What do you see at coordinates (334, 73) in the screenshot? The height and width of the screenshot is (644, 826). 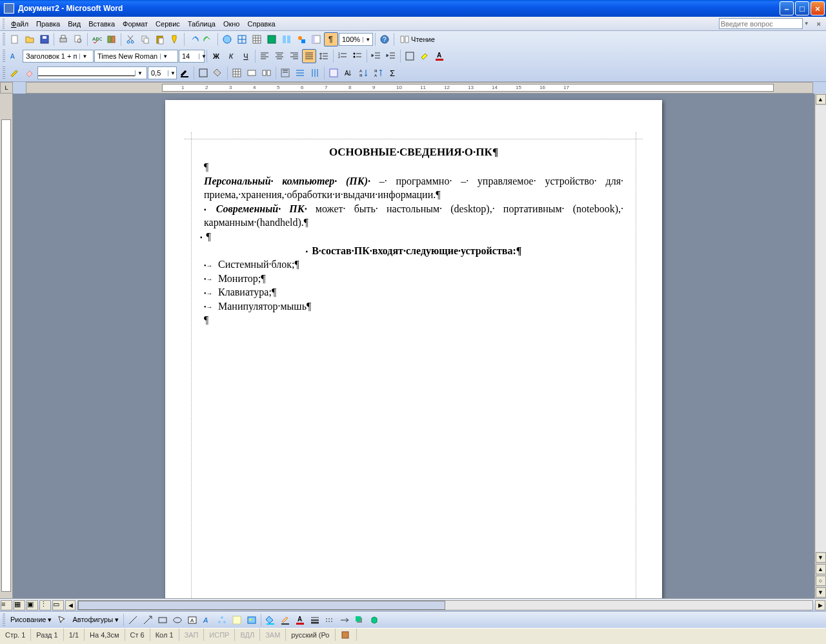 I see `autoformat-button` at bounding box center [334, 73].